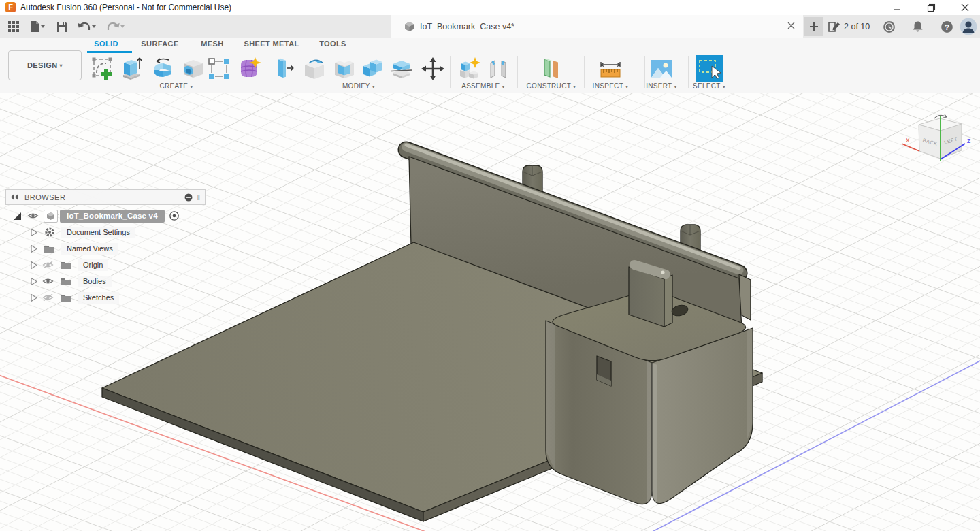  Describe the element at coordinates (551, 86) in the screenshot. I see `group-label-construct: CONSTRUCT` at that location.